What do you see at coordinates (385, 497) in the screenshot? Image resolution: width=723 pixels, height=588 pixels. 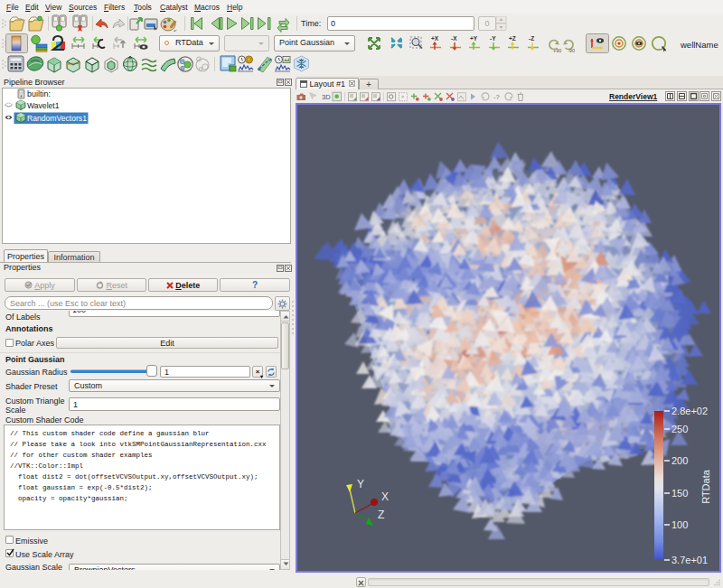 I see `svg-text: X` at bounding box center [385, 497].